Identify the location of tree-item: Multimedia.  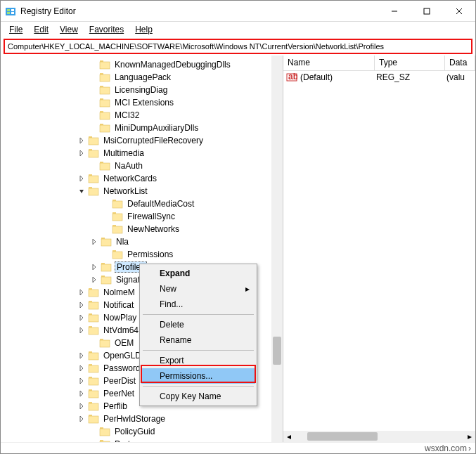
(142, 153).